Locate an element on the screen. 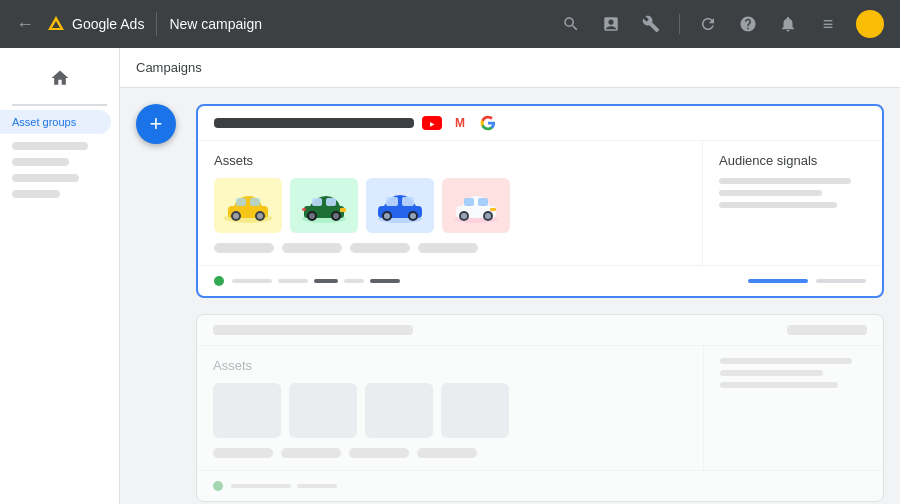 This screenshot has height=504, width=900. logo-icon is located at coordinates (56, 24).